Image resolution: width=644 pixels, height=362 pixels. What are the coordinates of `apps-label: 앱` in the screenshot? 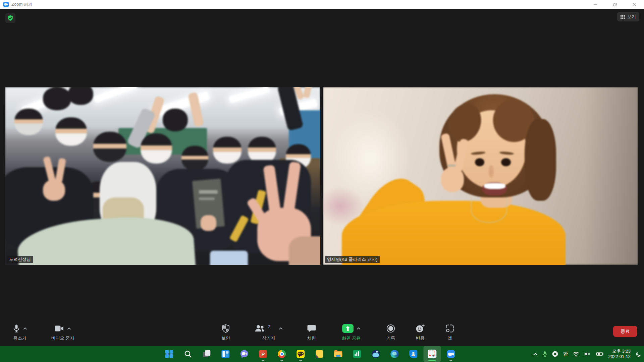 It's located at (450, 338).